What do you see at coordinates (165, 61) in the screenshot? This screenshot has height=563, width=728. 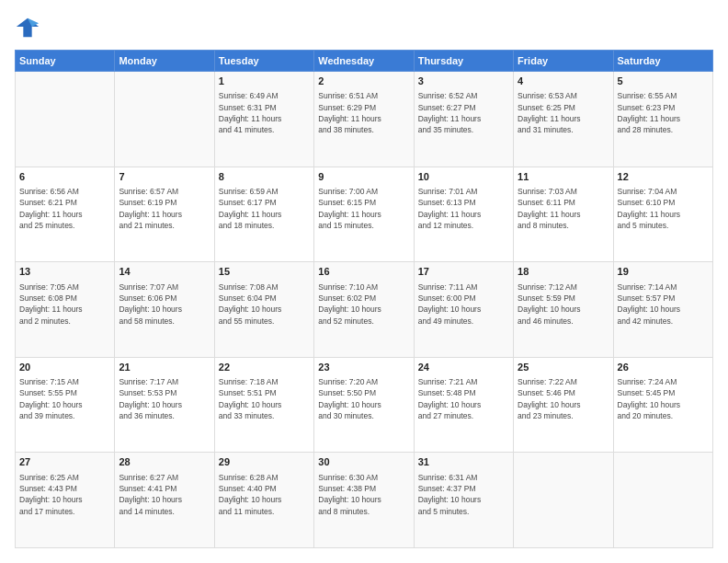 I see `col-header-monday: Monday` at bounding box center [165, 61].